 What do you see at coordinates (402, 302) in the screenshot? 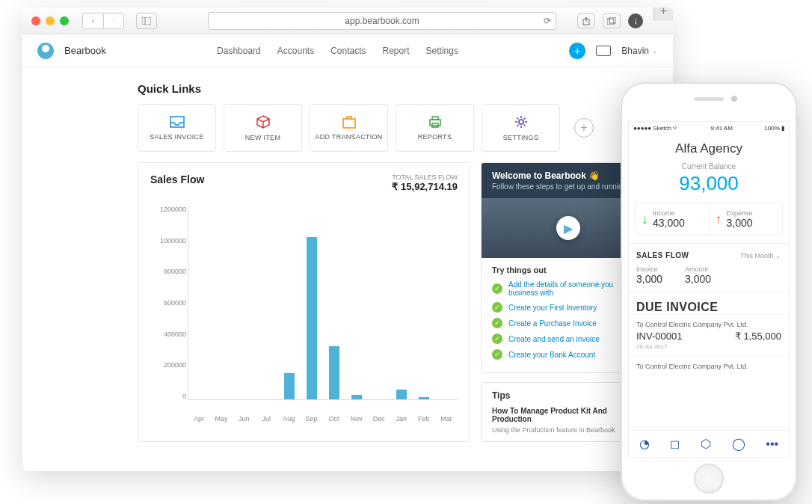
I see `bar-jan` at bounding box center [402, 302].